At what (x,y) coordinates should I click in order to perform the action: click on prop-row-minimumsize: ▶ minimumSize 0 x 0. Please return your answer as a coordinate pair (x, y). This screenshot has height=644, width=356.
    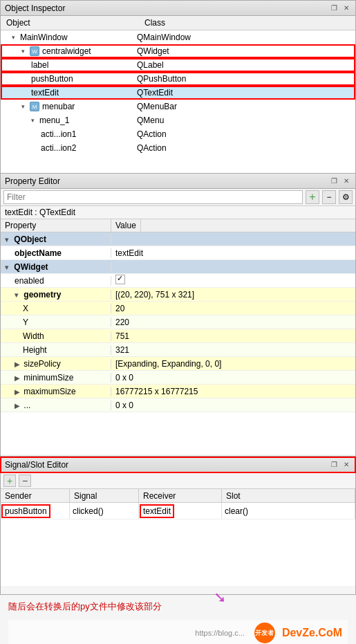
    Looking at the image, I should click on (178, 378).